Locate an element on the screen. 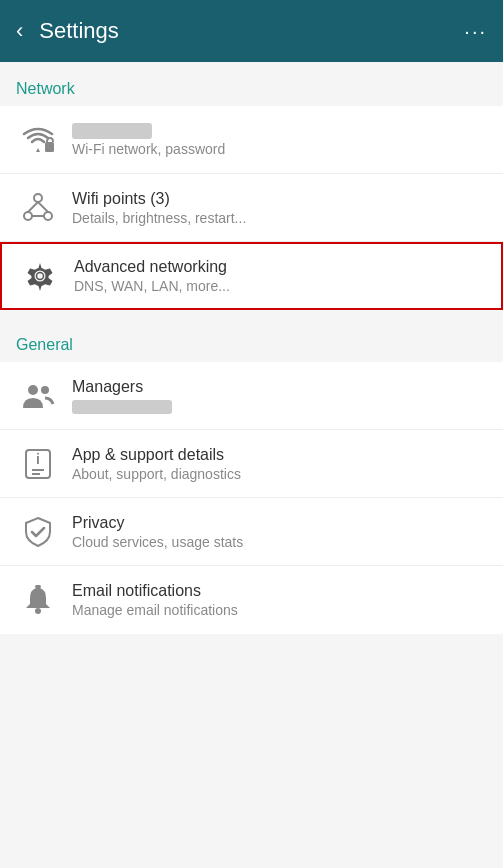  advanced-networking-subtitle: DNS, WAN, LAN, more... is located at coordinates (280, 286).